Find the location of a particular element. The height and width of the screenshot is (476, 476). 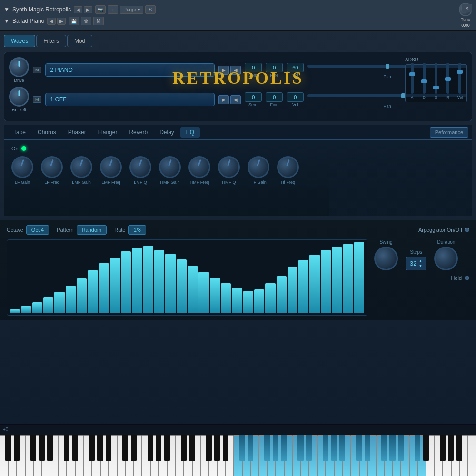

fx-tab-reverb: Reverb is located at coordinates (138, 132).